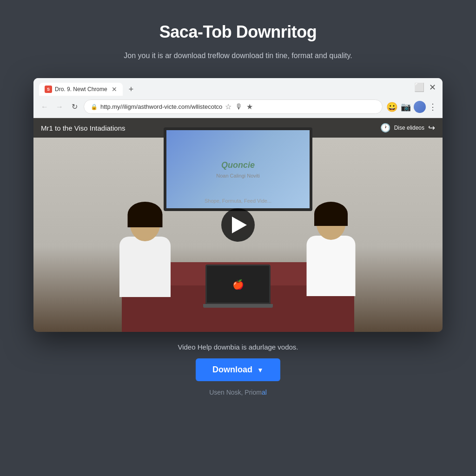 The width and height of the screenshot is (476, 476). What do you see at coordinates (232, 370) in the screenshot?
I see `download-label: Download` at bounding box center [232, 370].